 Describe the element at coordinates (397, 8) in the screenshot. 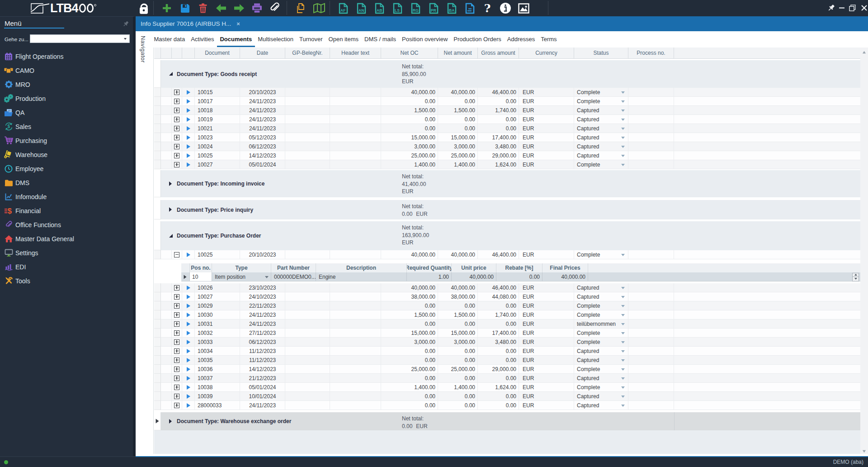

I see `doc-ls-button: LS` at that location.